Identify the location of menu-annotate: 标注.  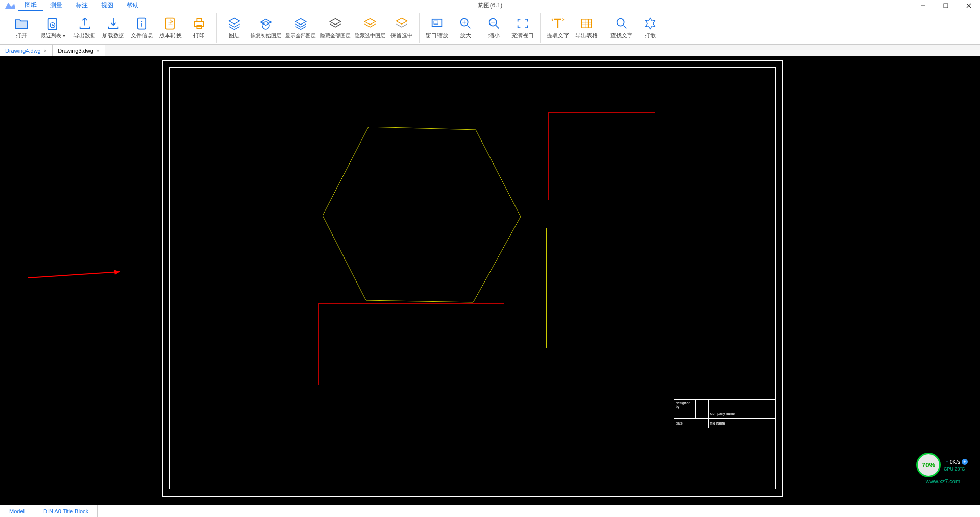
(82, 5).